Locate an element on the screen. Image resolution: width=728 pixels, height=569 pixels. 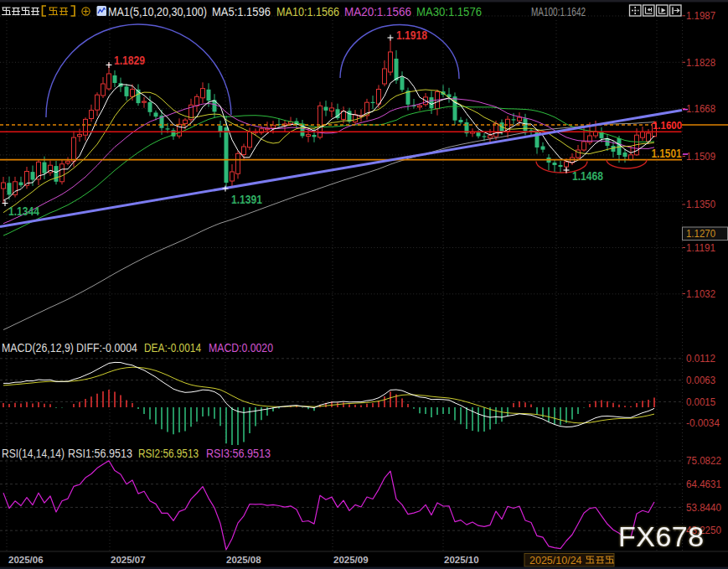
svg-text: 1.1509 is located at coordinates (700, 157).